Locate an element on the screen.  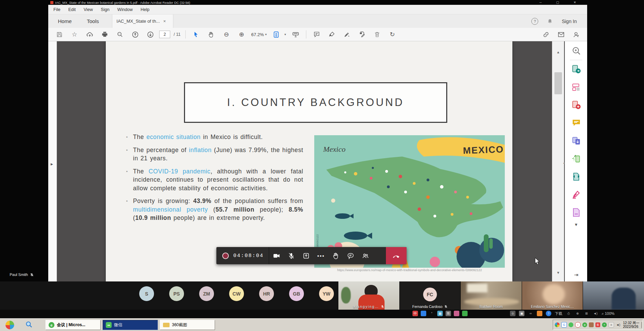
export-pdf-icon is located at coordinates (576, 70).